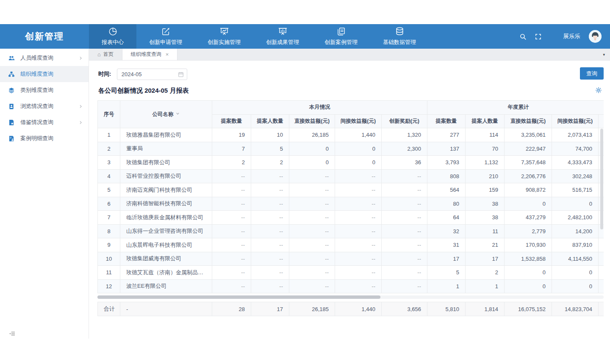 Image resolution: width=610 pixels, height=364 pixels. What do you see at coordinates (109, 286) in the screenshot?
I see `cell: 12` at bounding box center [109, 286].